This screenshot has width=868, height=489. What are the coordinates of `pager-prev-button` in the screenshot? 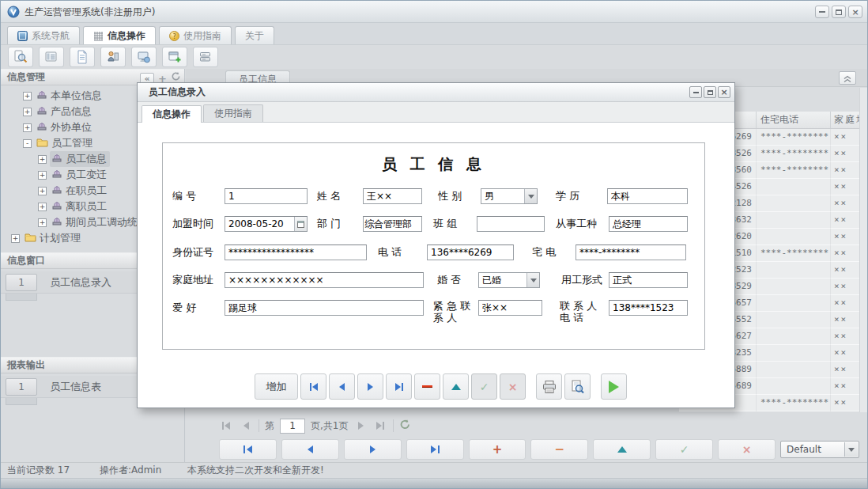 It's located at (246, 426).